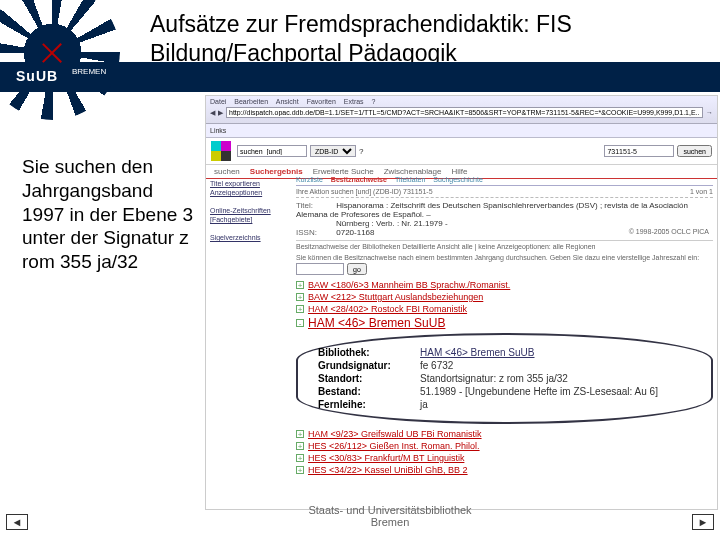  I want to click on bibliothek-value: HAM <46> Bremen SuUB, so click(478, 352).